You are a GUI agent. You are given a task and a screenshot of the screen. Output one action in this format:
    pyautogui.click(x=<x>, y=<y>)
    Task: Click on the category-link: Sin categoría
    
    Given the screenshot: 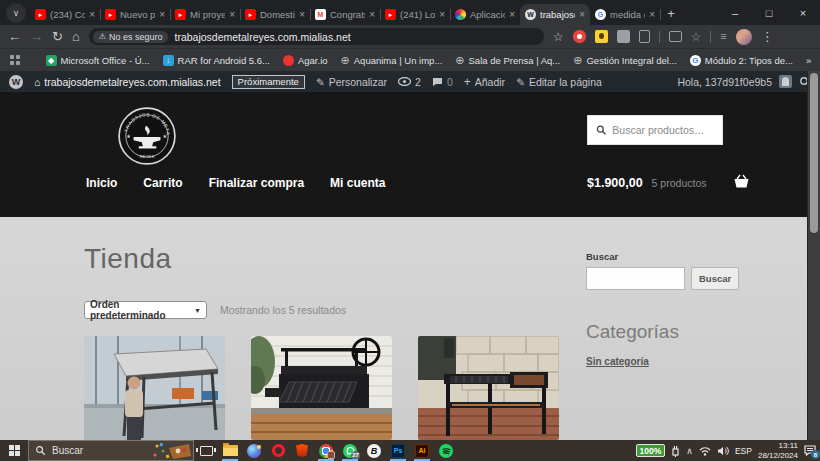 What is the action you would take?
    pyautogui.click(x=618, y=362)
    